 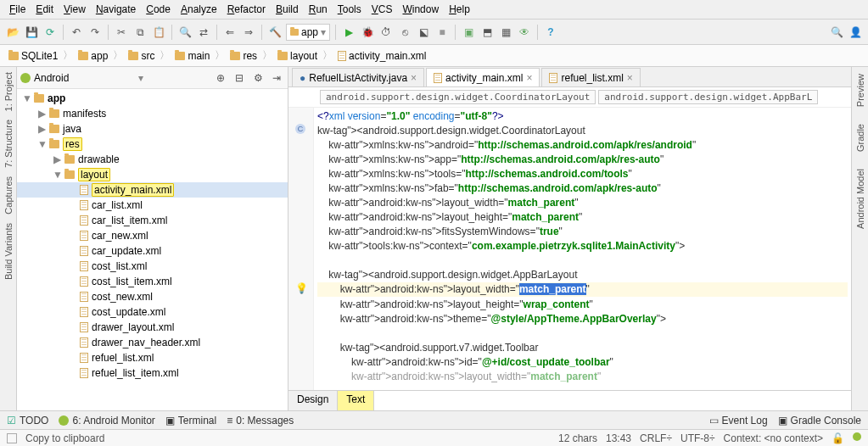 I want to click on project-view-mode: Android, so click(x=51, y=78).